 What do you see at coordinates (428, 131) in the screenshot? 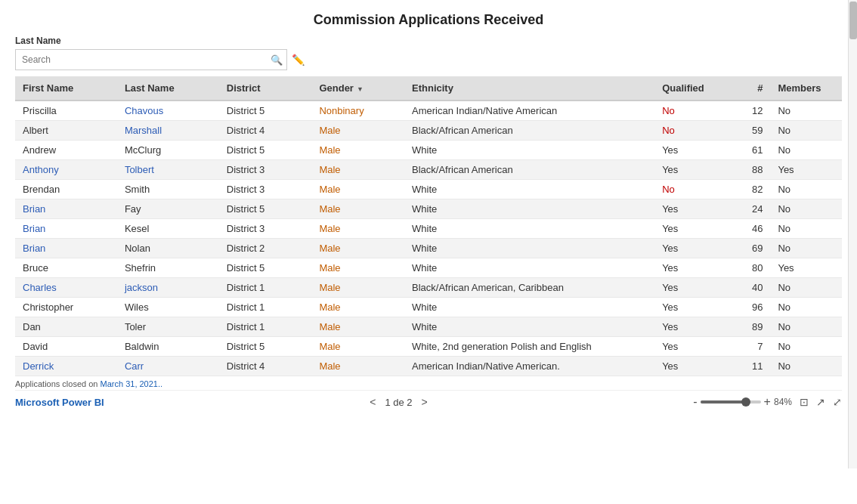
I see `table-row: Albert Marshall District 4 Male Black/Af…` at bounding box center [428, 131].